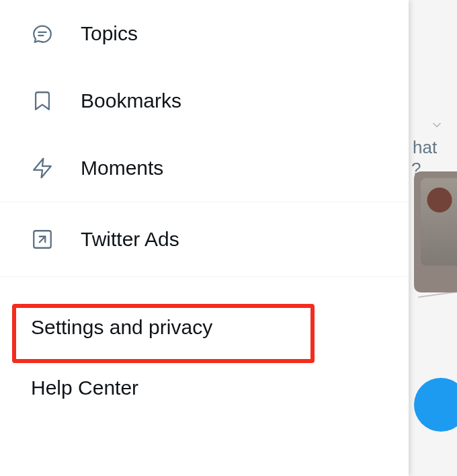 This screenshot has width=457, height=476. Describe the element at coordinates (433, 238) in the screenshot. I see `obscured-background: hat ?` at that location.